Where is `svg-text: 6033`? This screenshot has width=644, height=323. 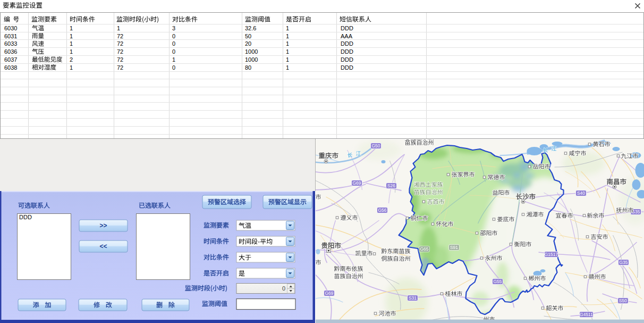
svg-text: 6033 is located at coordinates (11, 44).